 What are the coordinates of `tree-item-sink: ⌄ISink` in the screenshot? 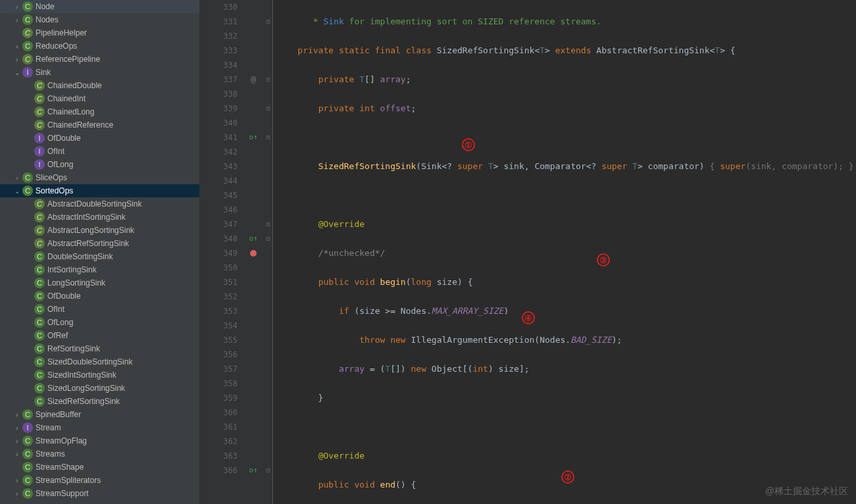 It's located at (100, 72).